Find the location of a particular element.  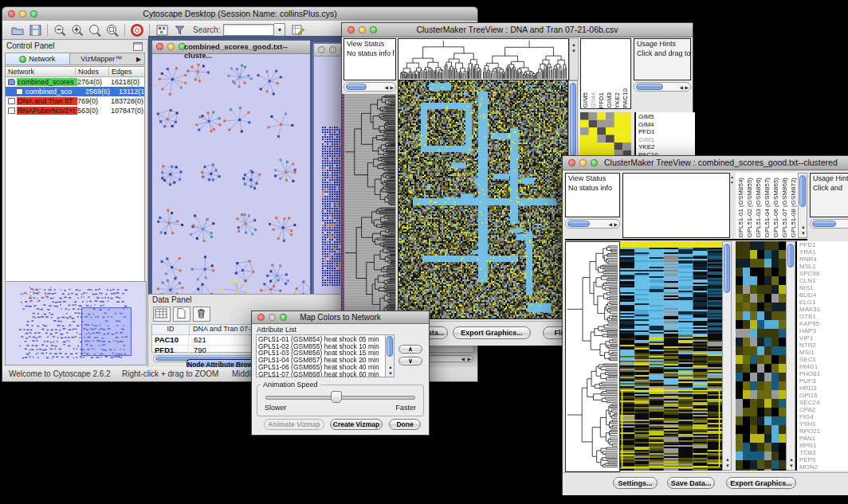

gene-label: GTB1 is located at coordinates (824, 317).